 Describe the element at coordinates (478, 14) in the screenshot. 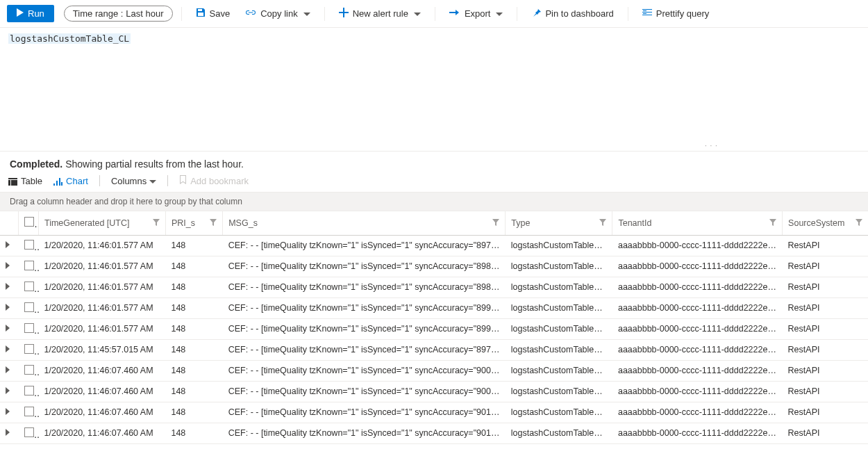

I see `export-label: Export` at that location.